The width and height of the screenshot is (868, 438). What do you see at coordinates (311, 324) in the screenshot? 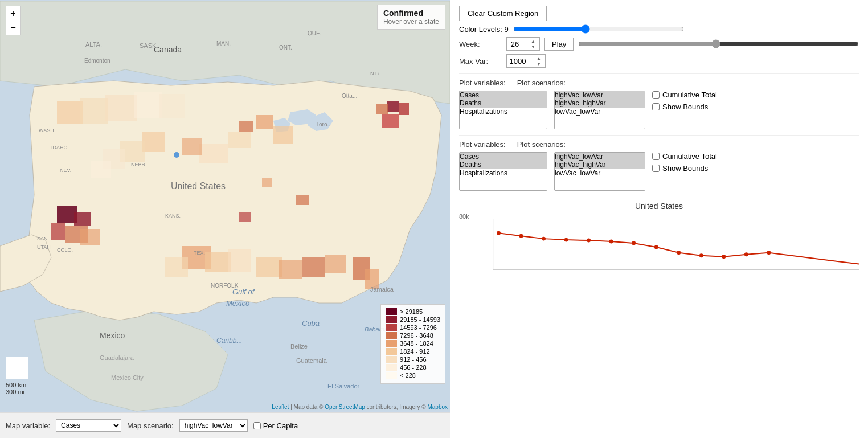
I see `svg-text: Cuba` at bounding box center [311, 324].